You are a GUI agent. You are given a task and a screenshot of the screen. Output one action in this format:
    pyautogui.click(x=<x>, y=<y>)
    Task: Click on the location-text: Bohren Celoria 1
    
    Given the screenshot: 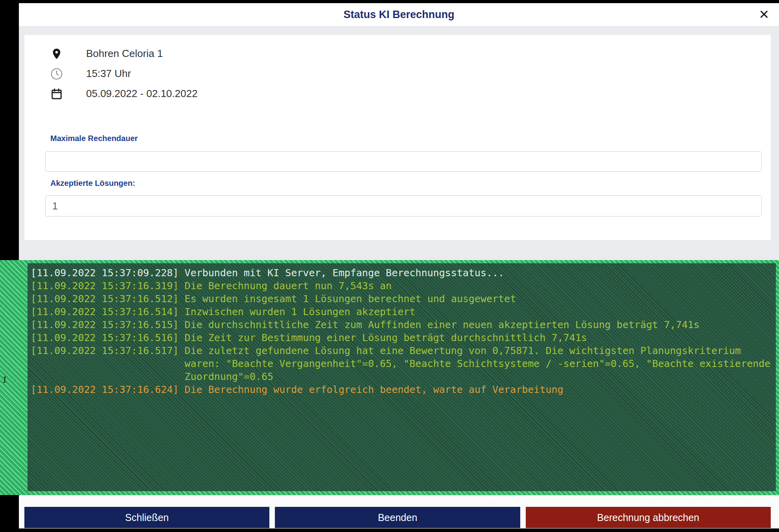 What is the action you would take?
    pyautogui.click(x=124, y=53)
    